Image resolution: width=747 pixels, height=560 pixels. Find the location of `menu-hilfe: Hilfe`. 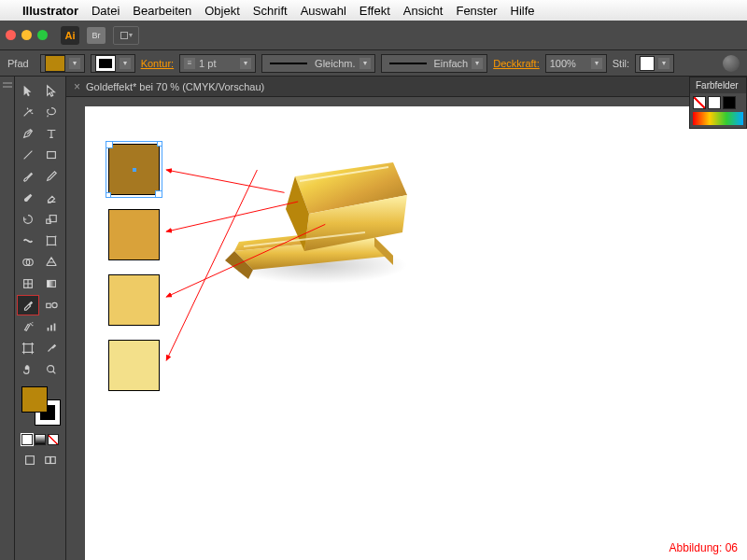

menu-hilfe: Hilfe is located at coordinates (523, 11).